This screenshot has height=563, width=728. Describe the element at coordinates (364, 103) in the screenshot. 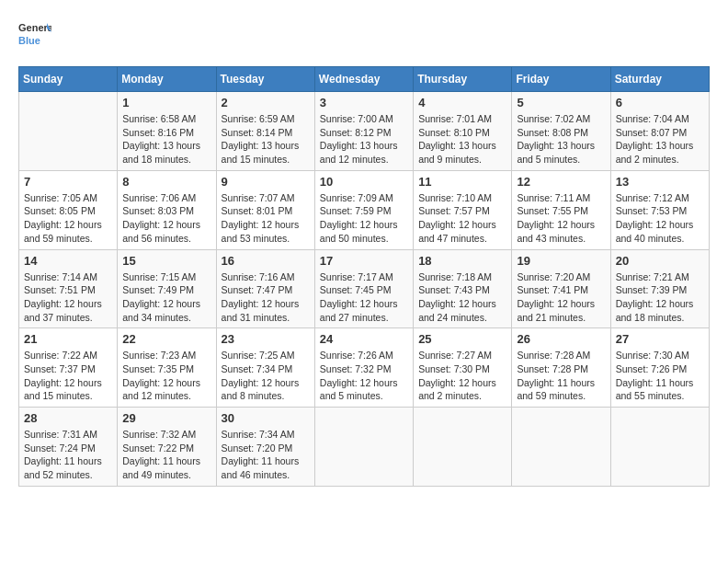

I see `day-number: 3` at that location.